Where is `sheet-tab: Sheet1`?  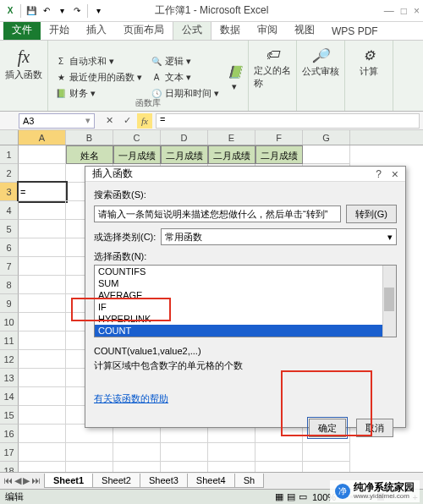
sheet-tab: Sheet1 is located at coordinates (69, 480).